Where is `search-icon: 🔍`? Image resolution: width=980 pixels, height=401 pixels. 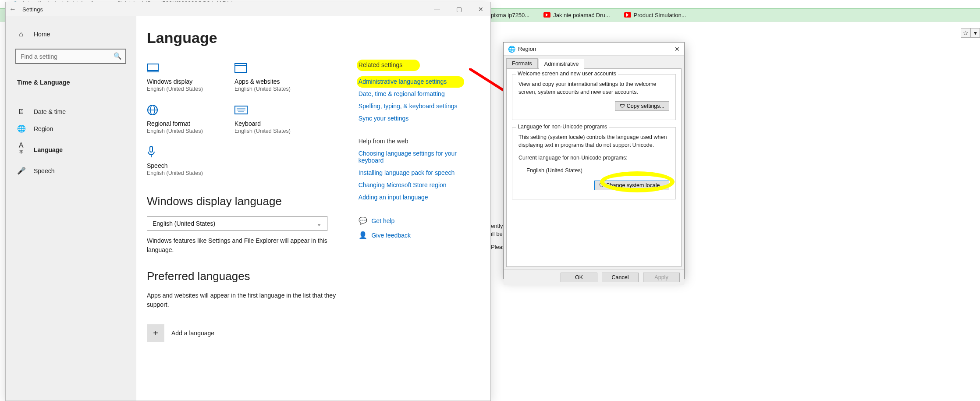
search-icon: 🔍 is located at coordinates (117, 56).